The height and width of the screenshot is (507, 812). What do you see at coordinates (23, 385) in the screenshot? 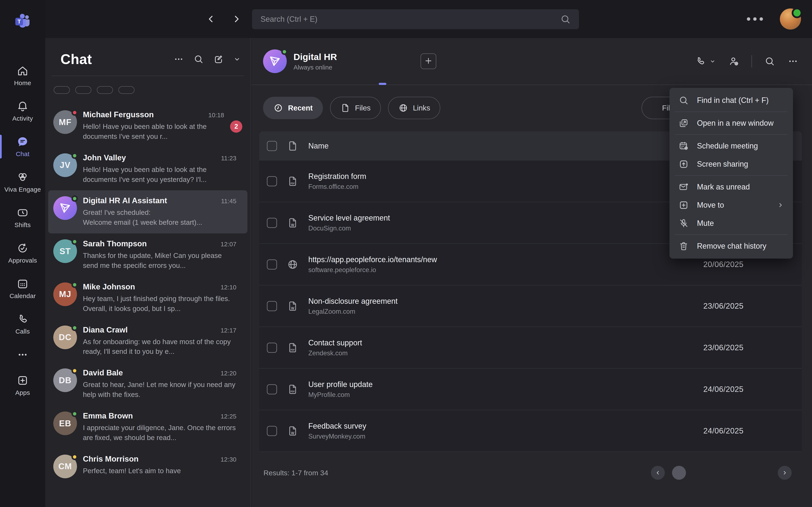
I see `rail-item: Apps` at bounding box center [23, 385].